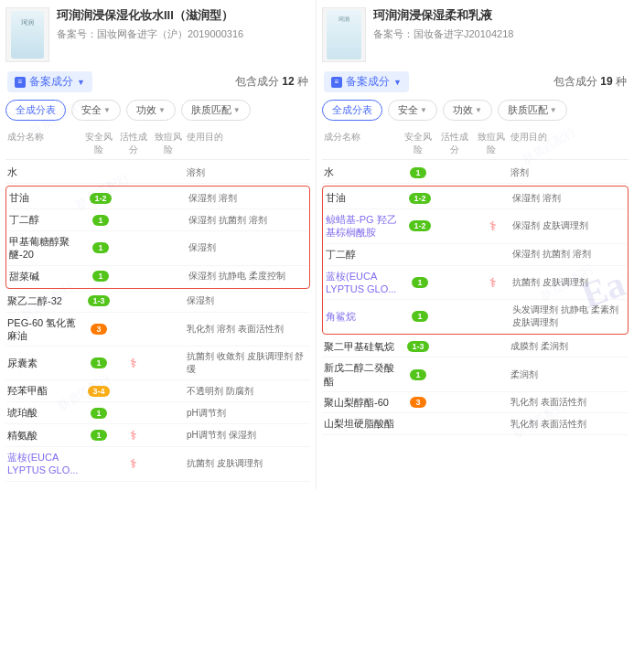  What do you see at coordinates (476, 110) in the screenshot?
I see `right-filter-bar: 全成分表 安全 ▼ 功效 ▼ 肤质匹配 ▼` at bounding box center [476, 110].